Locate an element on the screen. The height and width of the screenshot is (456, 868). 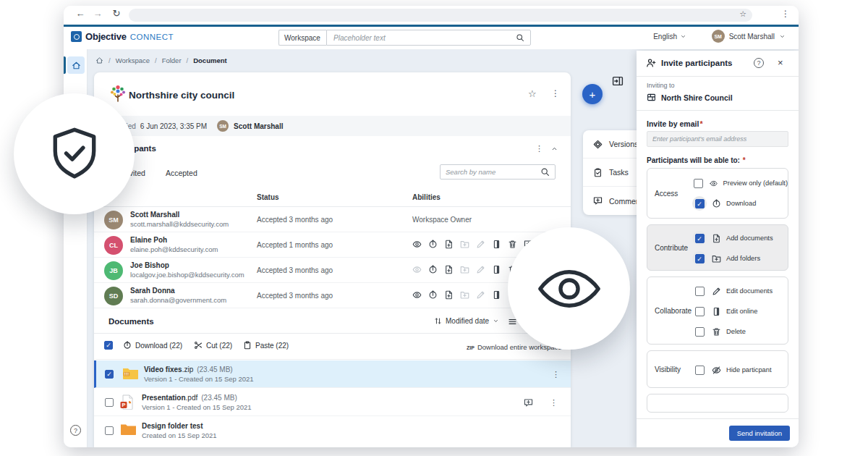
option-delete: Delete is located at coordinates (740, 332).